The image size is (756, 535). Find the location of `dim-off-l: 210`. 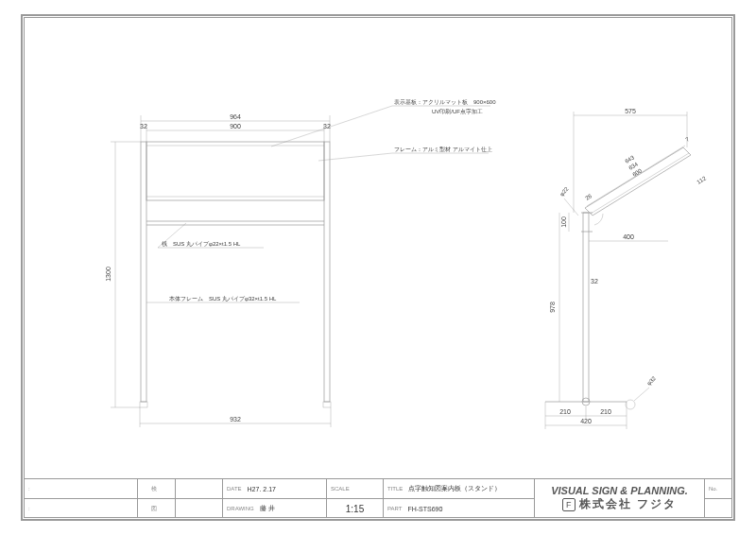

dim-off-l: 210 is located at coordinates (565, 412).